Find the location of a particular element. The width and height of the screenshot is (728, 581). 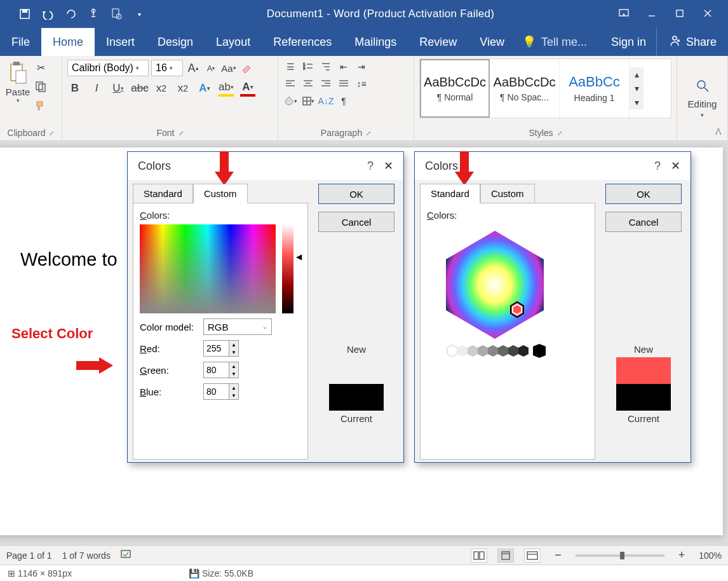

tab-home: Home is located at coordinates (68, 42).